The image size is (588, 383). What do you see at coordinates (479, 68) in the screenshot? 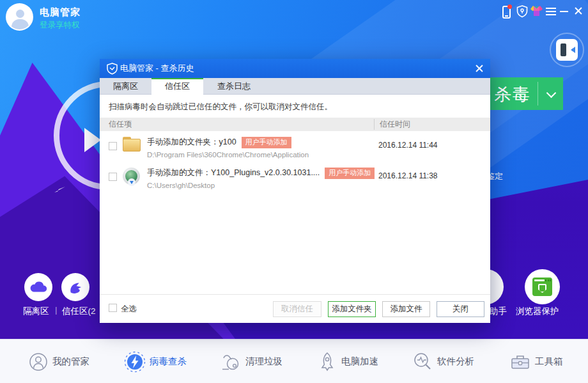
I see `dialog-close-icon` at bounding box center [479, 68].